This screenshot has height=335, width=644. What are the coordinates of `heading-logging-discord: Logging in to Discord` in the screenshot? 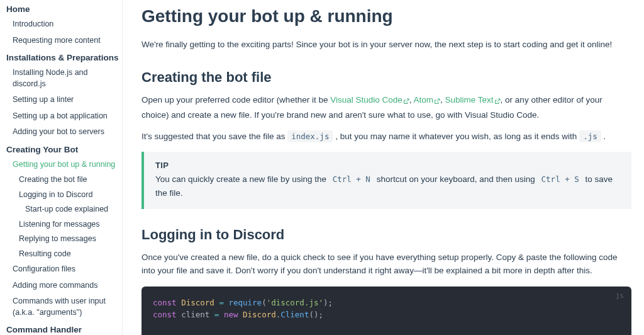 It's located at (386, 235).